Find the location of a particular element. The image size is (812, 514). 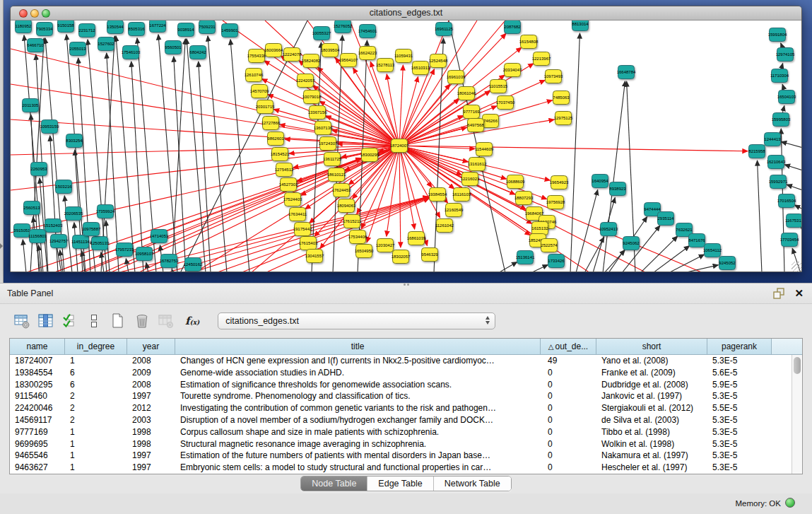

tab-network-table: Network Table is located at coordinates (472, 484).